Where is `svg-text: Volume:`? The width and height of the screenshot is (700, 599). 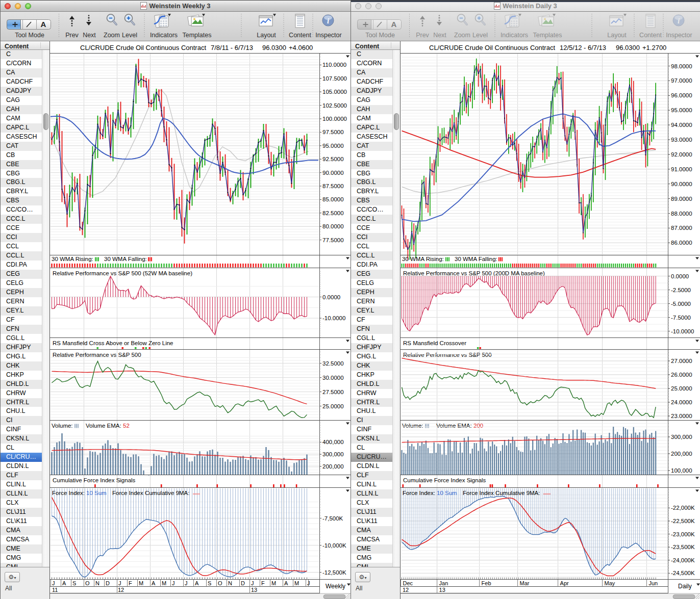 svg-text: Volume: is located at coordinates (62, 426).